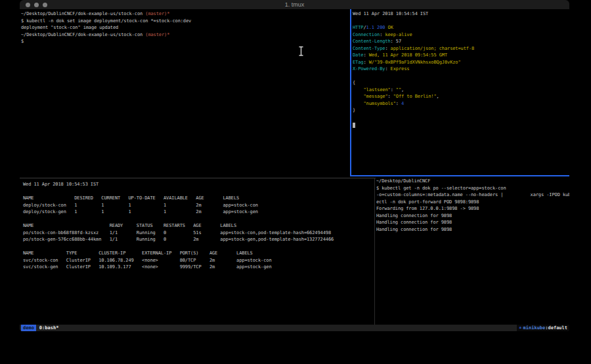  Describe the element at coordinates (556, 328) in the screenshot. I see `kube-namespace: :default` at that location.